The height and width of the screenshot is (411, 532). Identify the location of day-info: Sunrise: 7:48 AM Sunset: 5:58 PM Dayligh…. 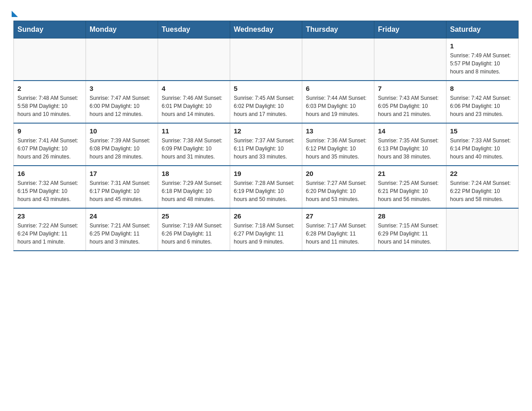
(50, 106).